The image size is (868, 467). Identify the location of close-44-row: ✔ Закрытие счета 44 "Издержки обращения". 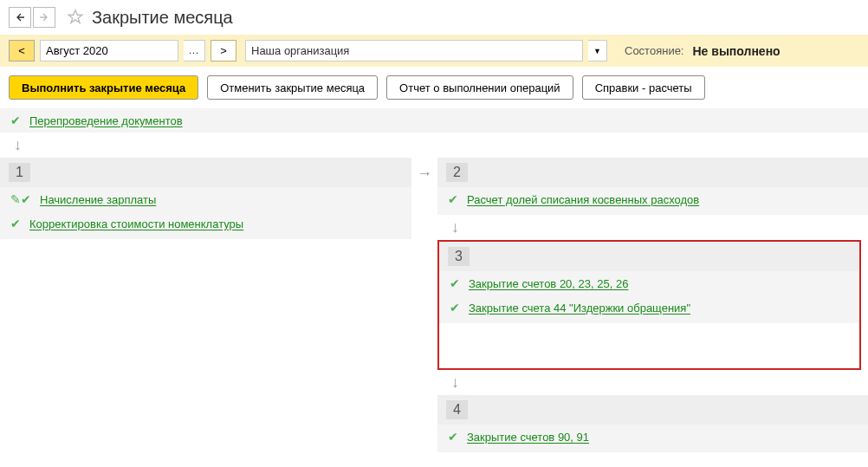
(650, 308).